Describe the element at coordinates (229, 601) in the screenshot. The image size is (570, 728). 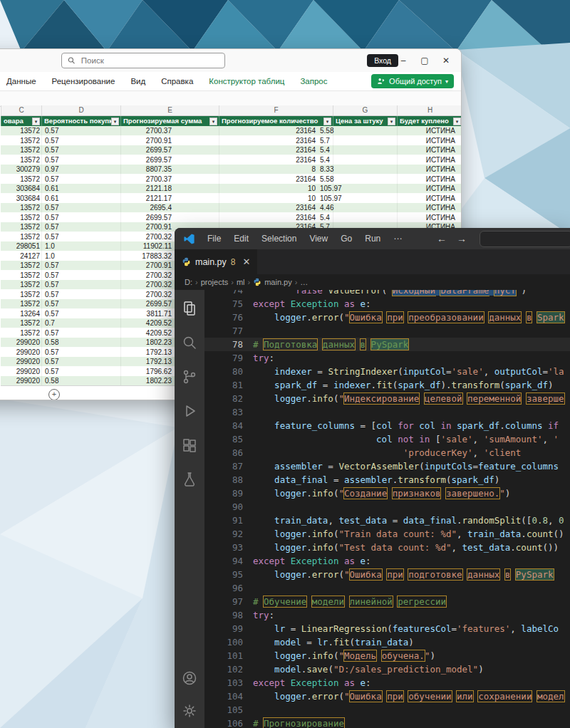
I see `line-number: 97` at that location.